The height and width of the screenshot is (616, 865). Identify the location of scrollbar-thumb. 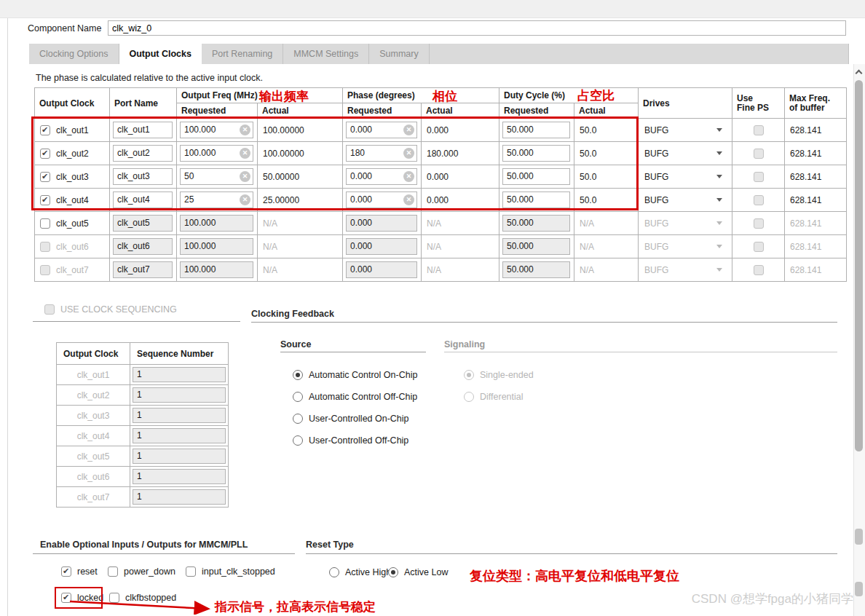
(859, 266).